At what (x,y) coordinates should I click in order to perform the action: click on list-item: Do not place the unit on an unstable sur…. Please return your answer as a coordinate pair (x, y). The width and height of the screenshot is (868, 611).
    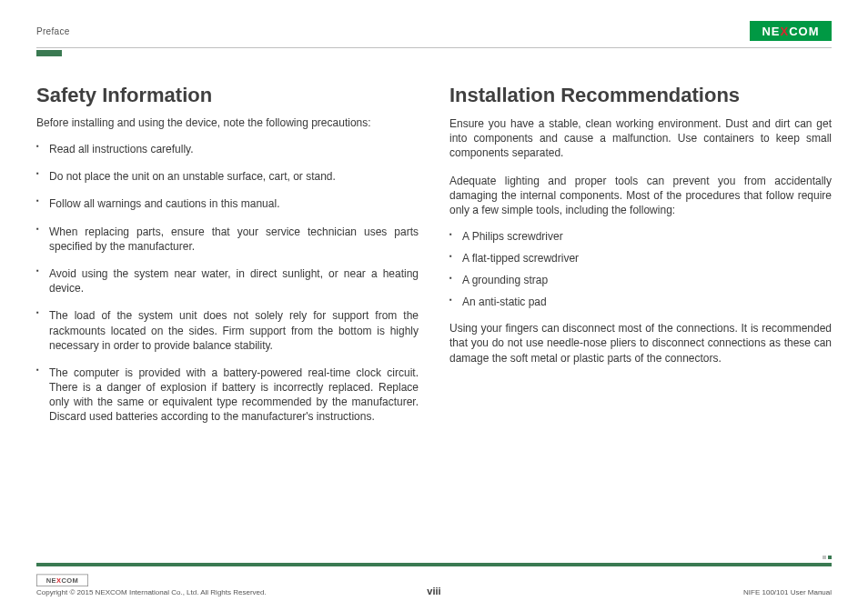
    Looking at the image, I should click on (234, 176).